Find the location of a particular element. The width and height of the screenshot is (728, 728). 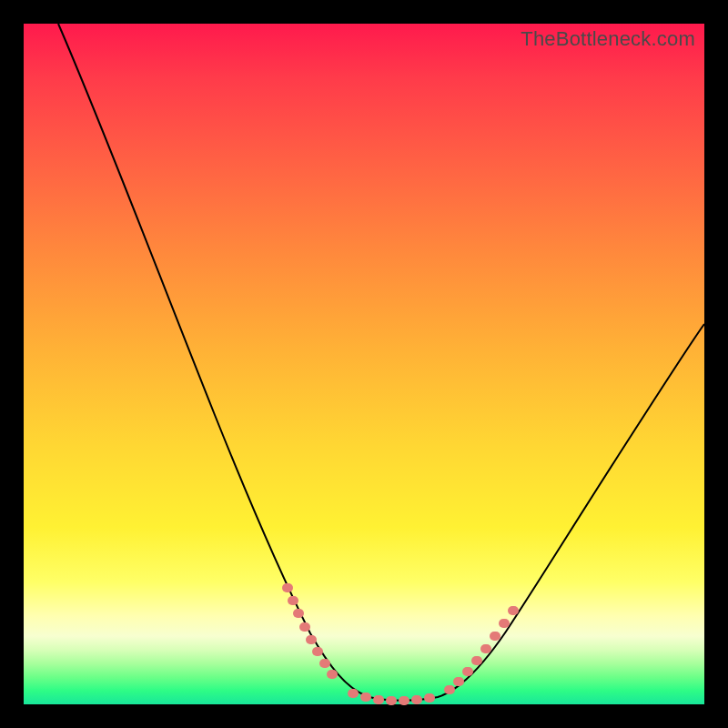

floor-markers is located at coordinates (391, 697).